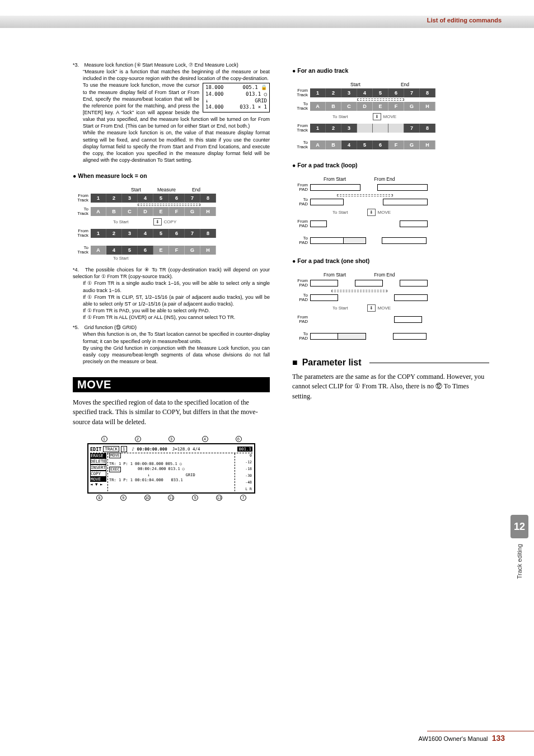 This screenshot has width=534, height=756. What do you see at coordinates (236, 97) in the screenshot?
I see `lcd-inset: 18.000005.1 🔒 14.000013.1 ○ ↓GRID 14.000…` at bounding box center [236, 97].